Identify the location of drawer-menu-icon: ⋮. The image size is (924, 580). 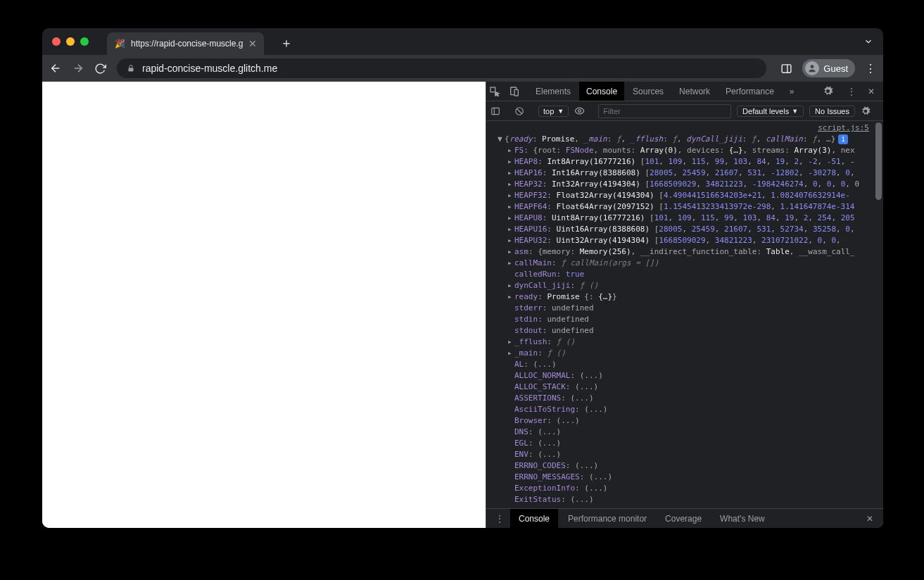
(500, 519).